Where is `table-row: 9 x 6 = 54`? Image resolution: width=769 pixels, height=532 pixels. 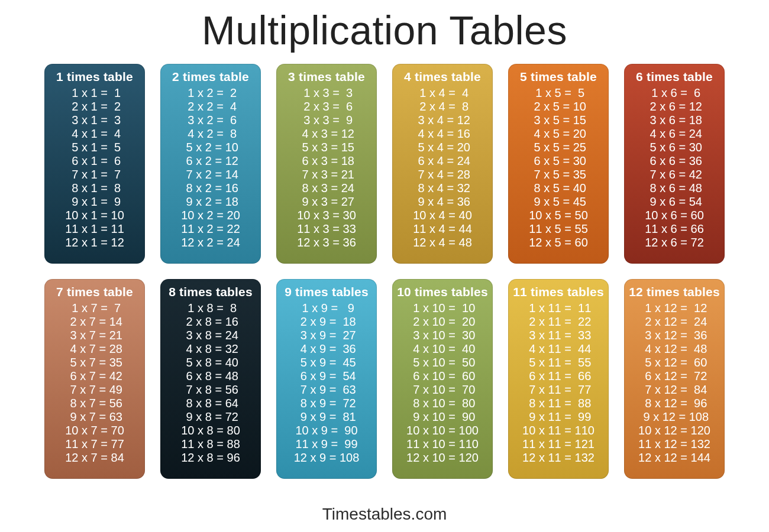
table-row: 9 x 6 = 54 is located at coordinates (674, 202).